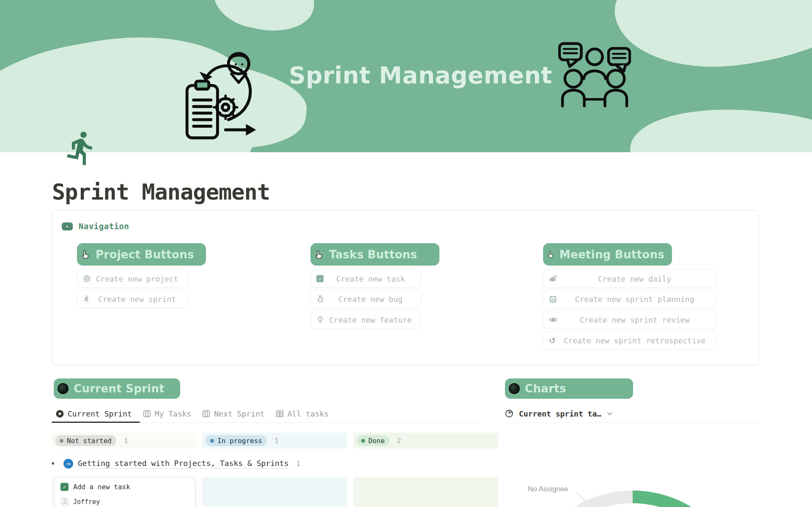  What do you see at coordinates (233, 414) in the screenshot?
I see `tab-next-sprint: Next Sprint` at bounding box center [233, 414].